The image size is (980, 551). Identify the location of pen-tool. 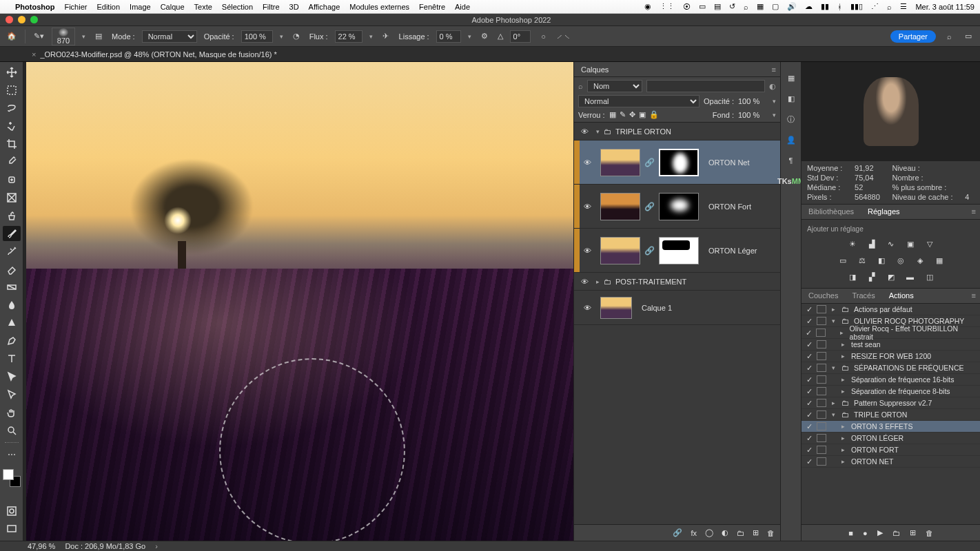
(12, 341).